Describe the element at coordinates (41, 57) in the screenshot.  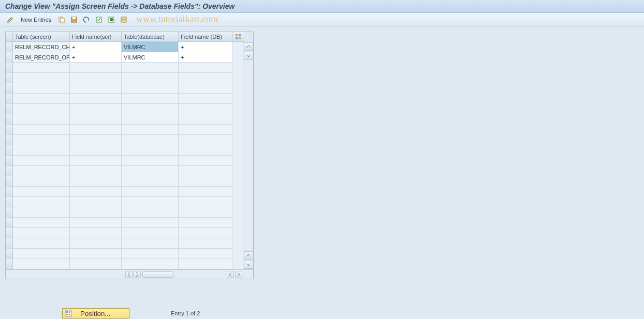
I see `cell-table-screen: RELM_RECORD_OF…` at that location.